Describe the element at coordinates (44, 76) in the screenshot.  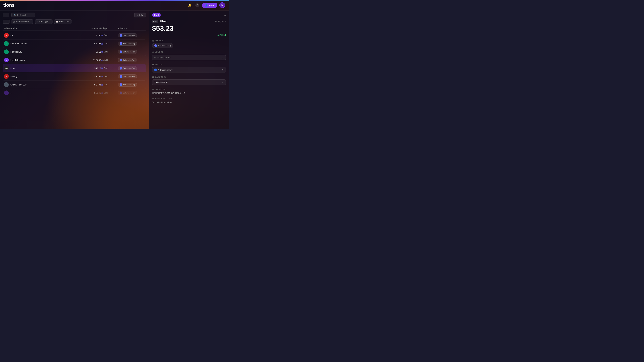
I see `row-description: W Wendy's` at that location.